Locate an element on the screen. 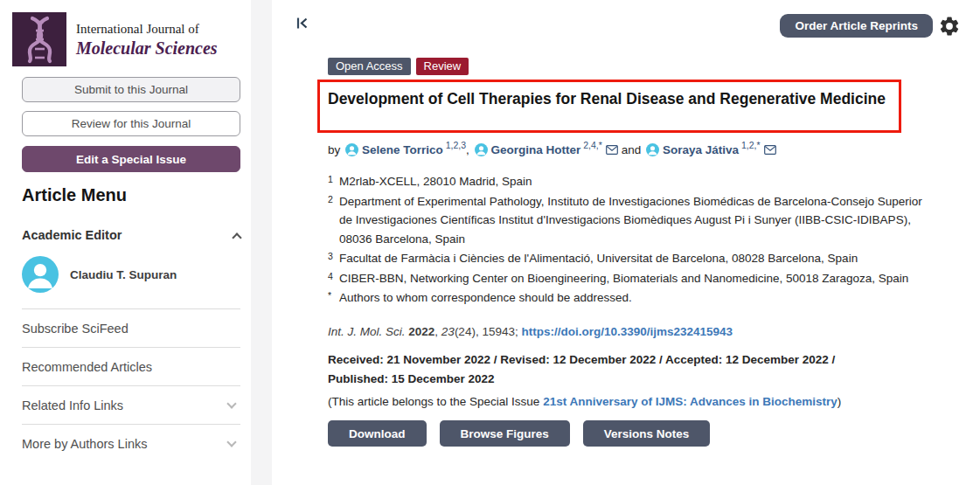  content-gutter is located at coordinates (261, 243).